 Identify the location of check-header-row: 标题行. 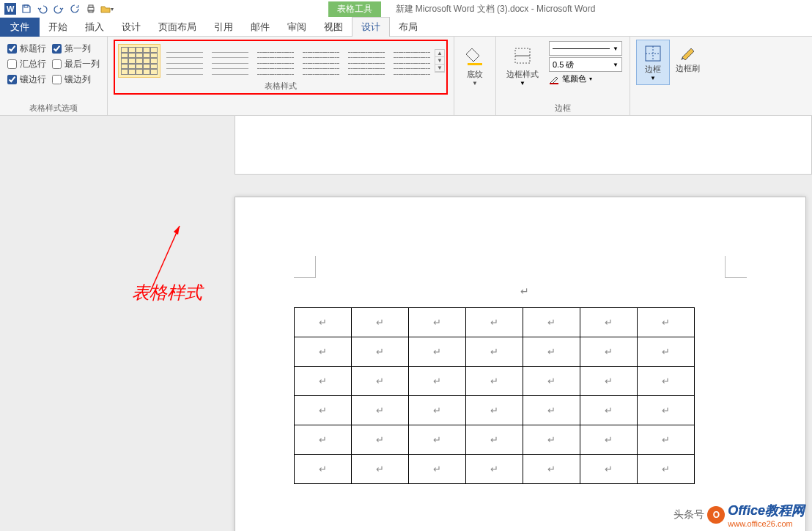
(26, 48).